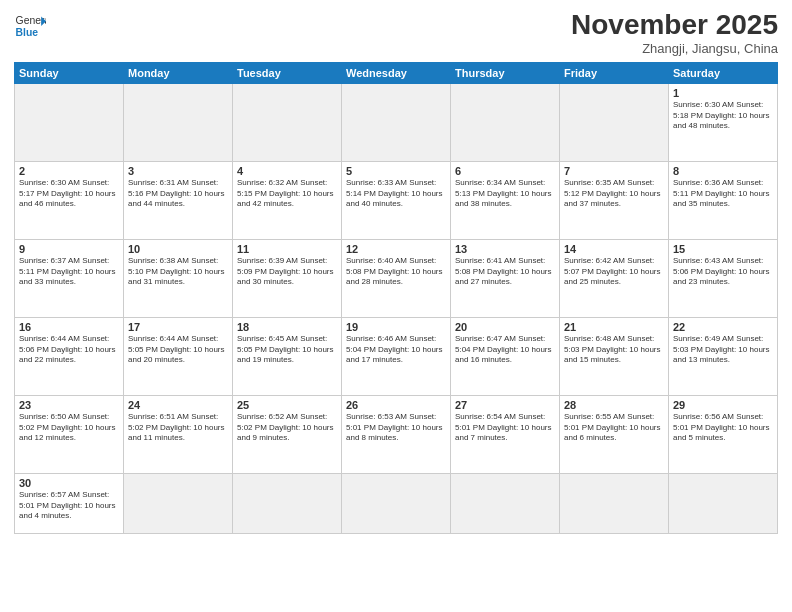  I want to click on day-number: 12, so click(396, 249).